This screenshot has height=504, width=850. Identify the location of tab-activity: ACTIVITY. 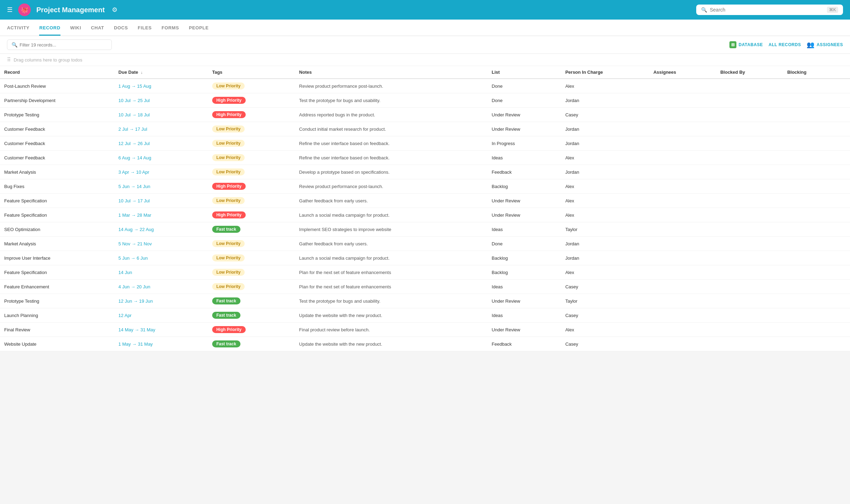
(18, 28).